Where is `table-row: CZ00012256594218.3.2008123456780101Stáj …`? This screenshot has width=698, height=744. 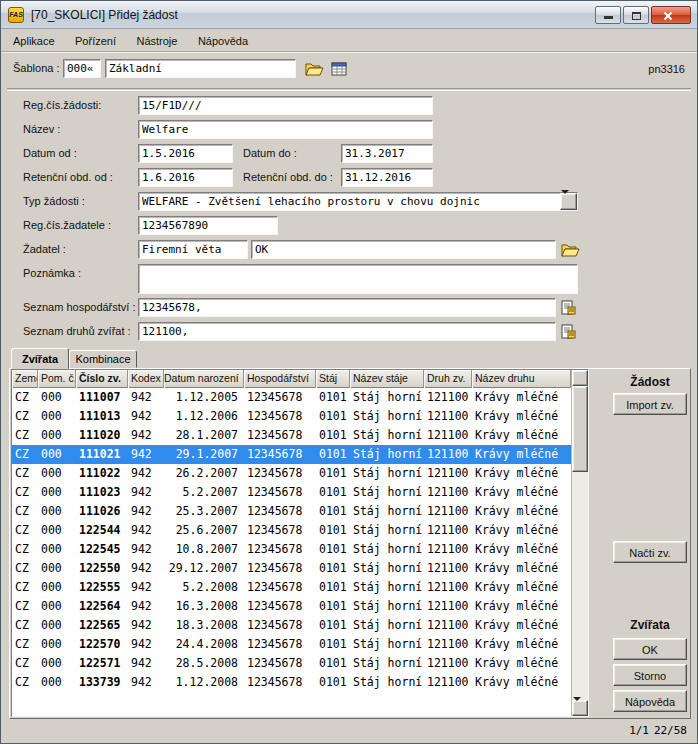 table-row: CZ00012256594218.3.2008123456780101Stáj … is located at coordinates (292, 626).